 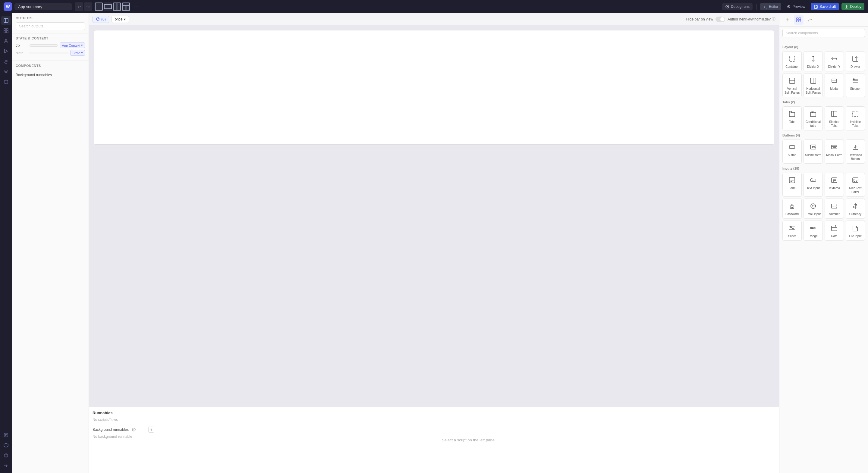 What do you see at coordinates (49, 53) in the screenshot?
I see `state-value-field` at bounding box center [49, 53].